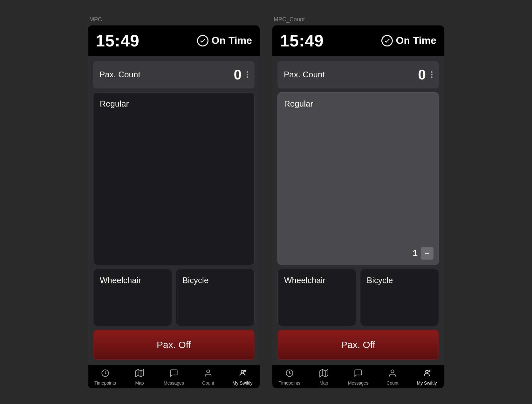  What do you see at coordinates (174, 179) in the screenshot?
I see `regular-card: Regular` at bounding box center [174, 179].